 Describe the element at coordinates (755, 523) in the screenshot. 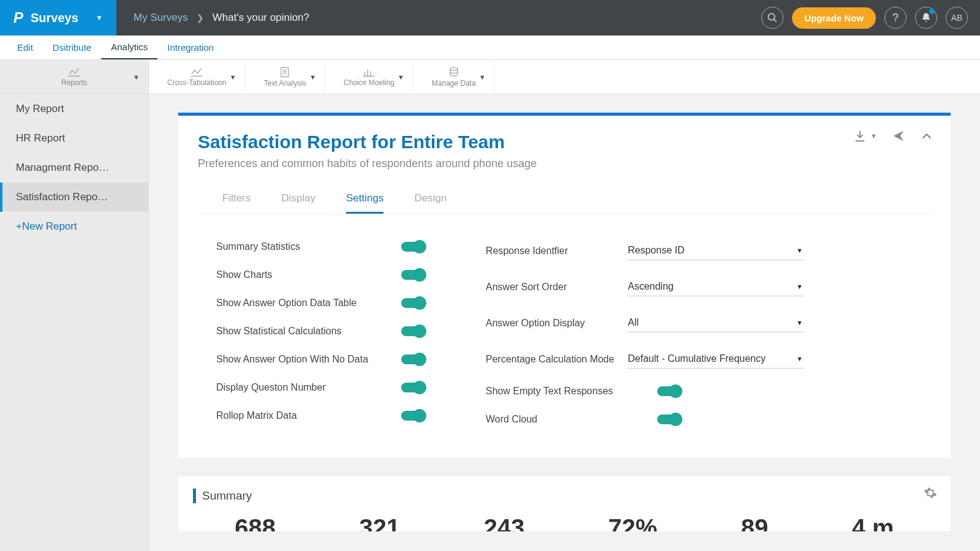

I see `stat-value: 89` at that location.